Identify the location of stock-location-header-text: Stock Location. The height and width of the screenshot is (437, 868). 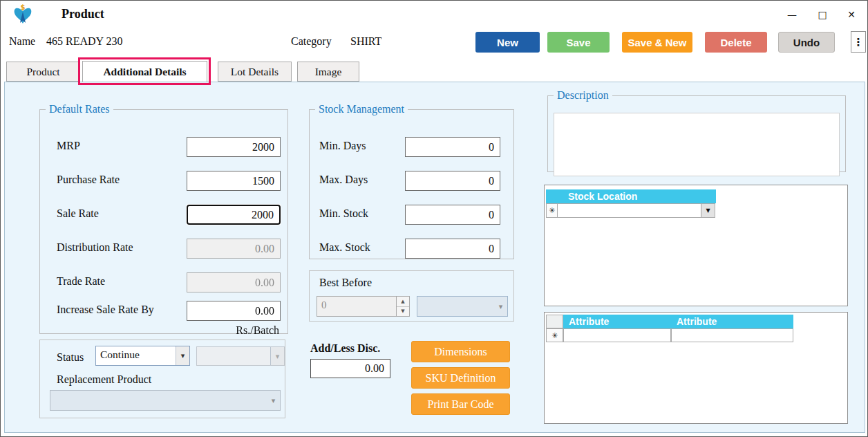
(603, 196).